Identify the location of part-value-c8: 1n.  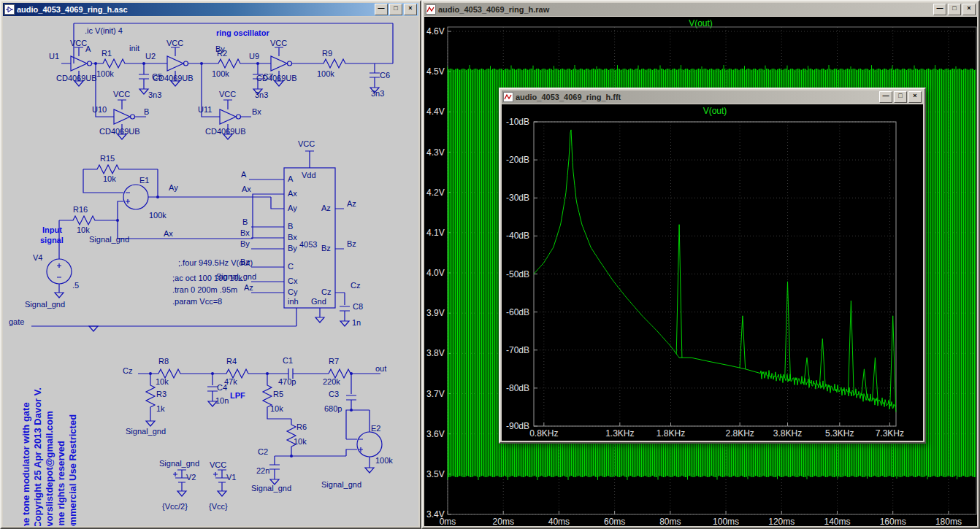
(356, 323).